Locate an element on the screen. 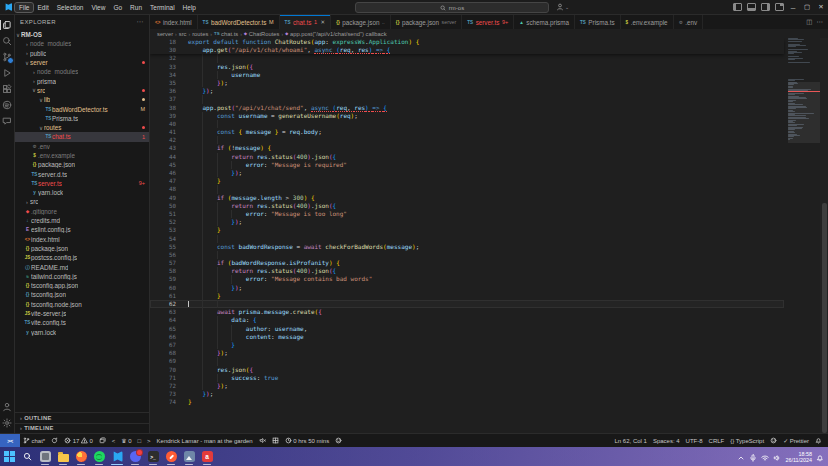 This screenshot has height=466, width=828. tab-package.json: {}package.jsonserver is located at coordinates (426, 22).